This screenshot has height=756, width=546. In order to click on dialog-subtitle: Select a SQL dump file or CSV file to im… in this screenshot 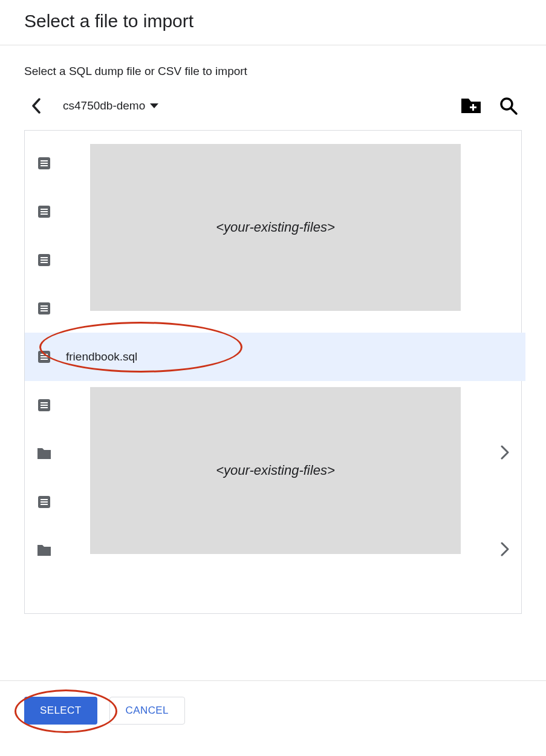, I will do `click(273, 62)`.